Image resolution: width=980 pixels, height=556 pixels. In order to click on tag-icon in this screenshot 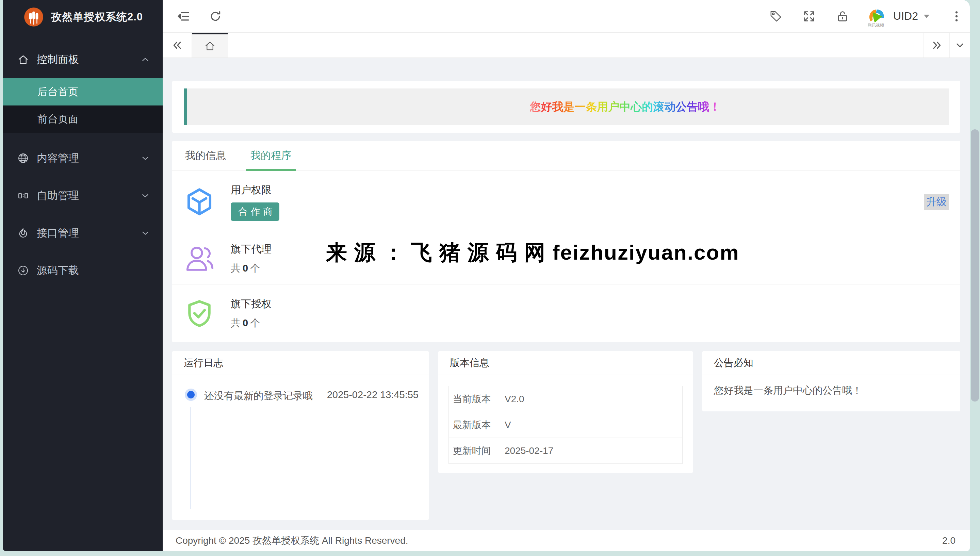, I will do `click(776, 16)`.